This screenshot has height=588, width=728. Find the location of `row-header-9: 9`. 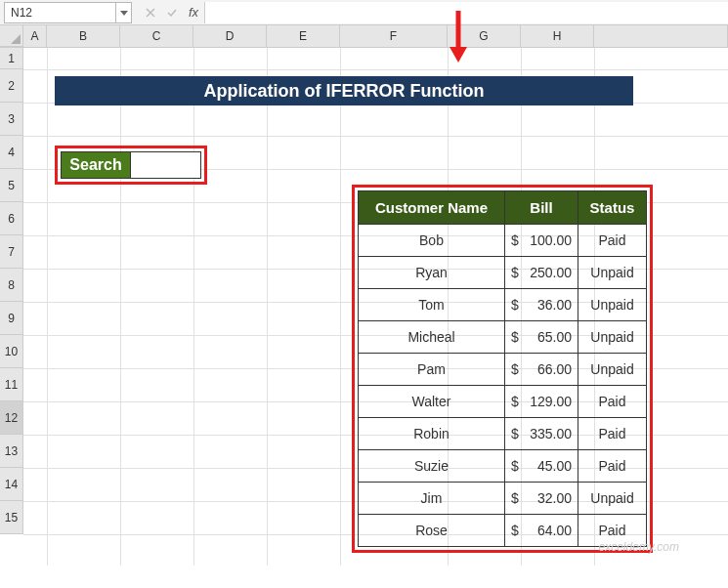

row-header-9: 9 is located at coordinates (12, 318).